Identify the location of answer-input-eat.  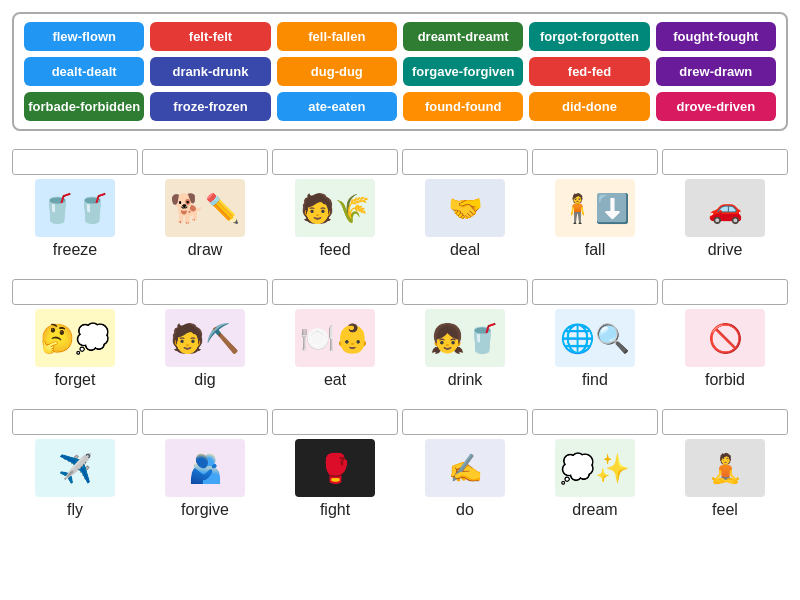
(335, 292).